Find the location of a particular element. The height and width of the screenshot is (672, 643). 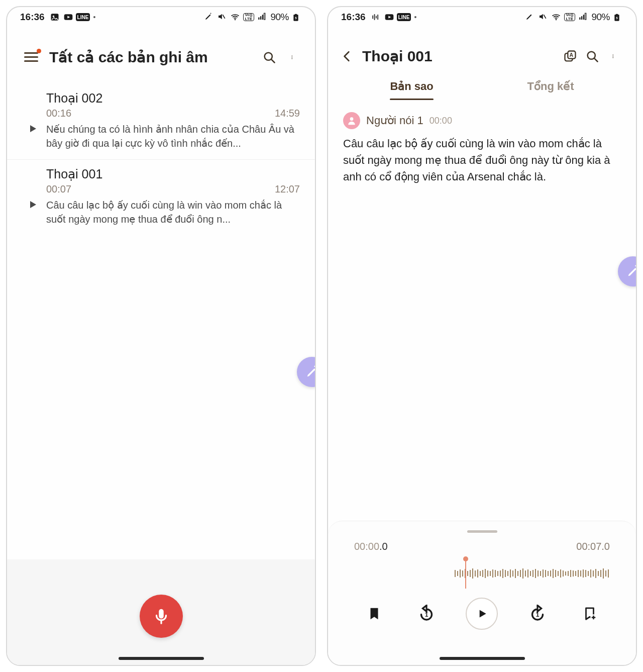

play-button is located at coordinates (482, 614).